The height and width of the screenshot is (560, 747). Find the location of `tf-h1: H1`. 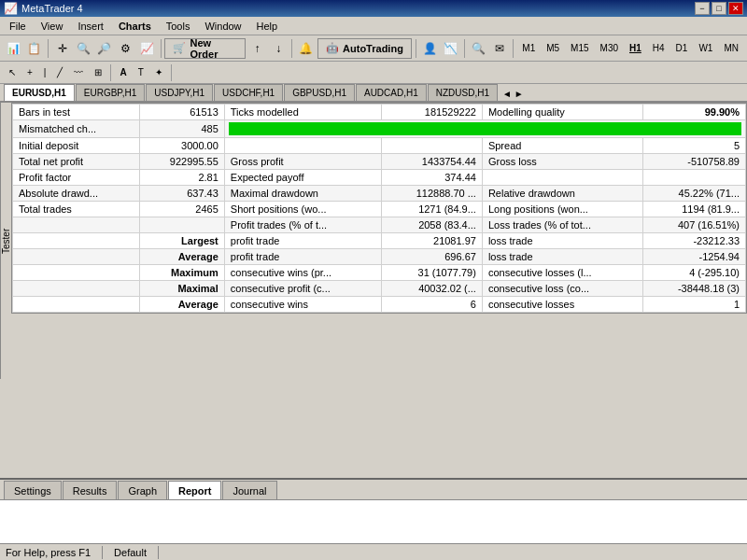

tf-h1: H1 is located at coordinates (635, 49).